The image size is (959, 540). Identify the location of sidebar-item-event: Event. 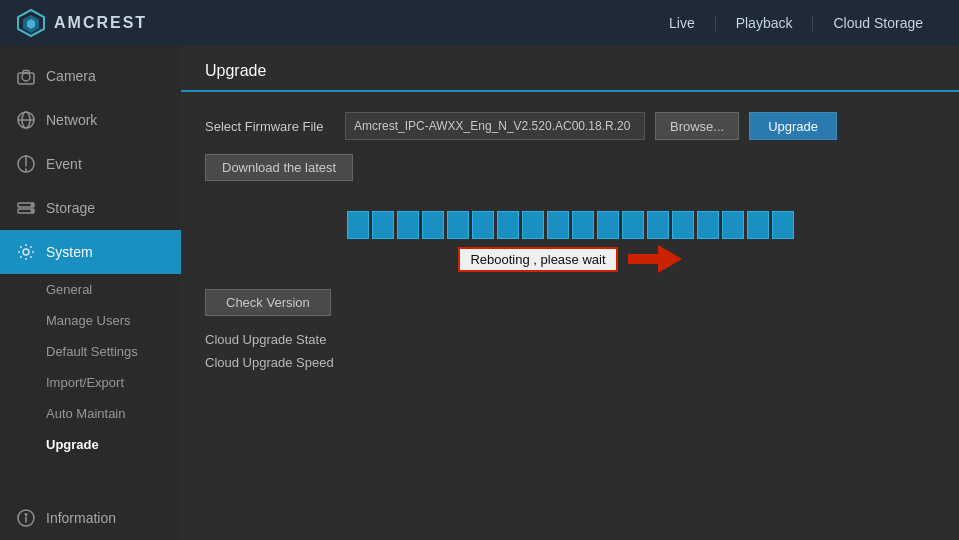
(90, 164).